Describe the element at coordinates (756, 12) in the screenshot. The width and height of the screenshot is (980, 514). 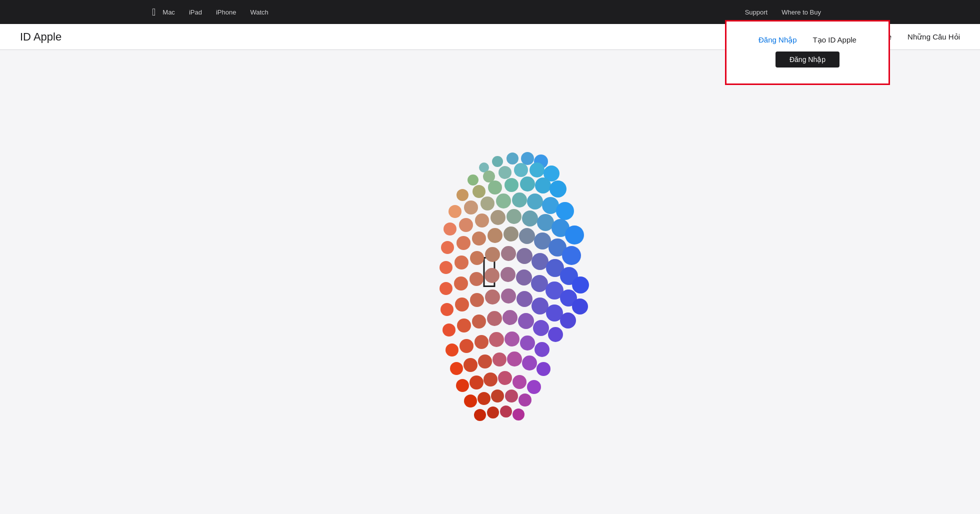
I see `nav-item-support: Support` at that location.